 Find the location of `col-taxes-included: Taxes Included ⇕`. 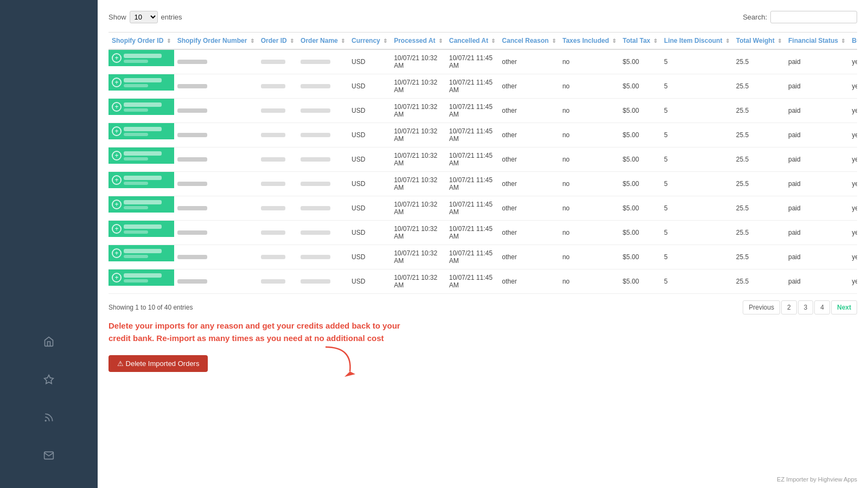

col-taxes-included: Taxes Included ⇕ is located at coordinates (589, 41).